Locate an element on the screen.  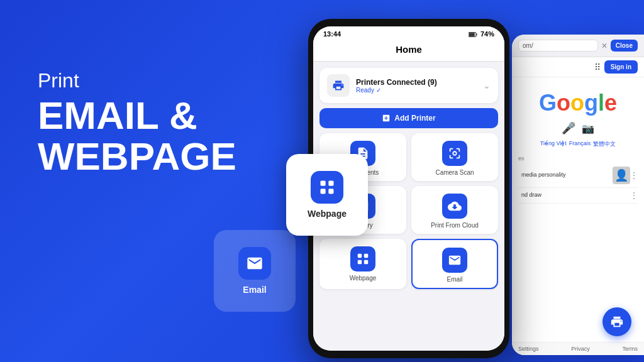
browser-url-bar: om/ ✕ Close is located at coordinates (578, 46).